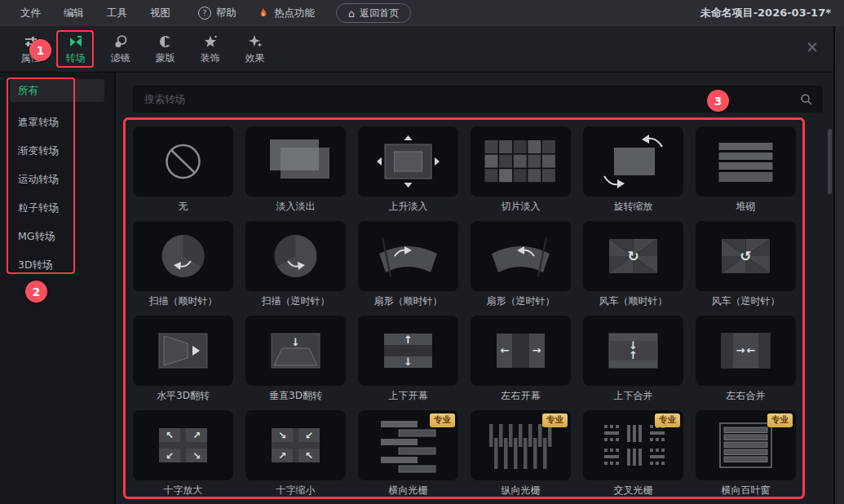 The image size is (844, 504). I want to click on tab-effects: 效果, so click(254, 49).